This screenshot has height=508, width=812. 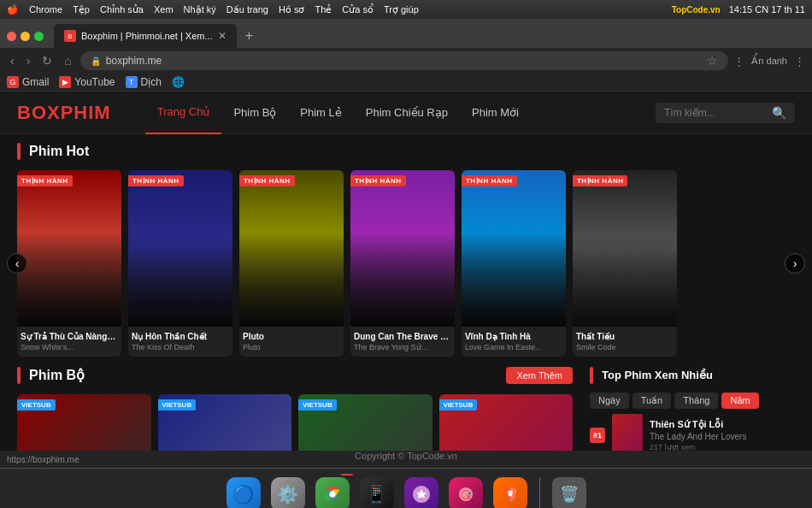 I want to click on url-display: boxphim.me, so click(x=404, y=61).